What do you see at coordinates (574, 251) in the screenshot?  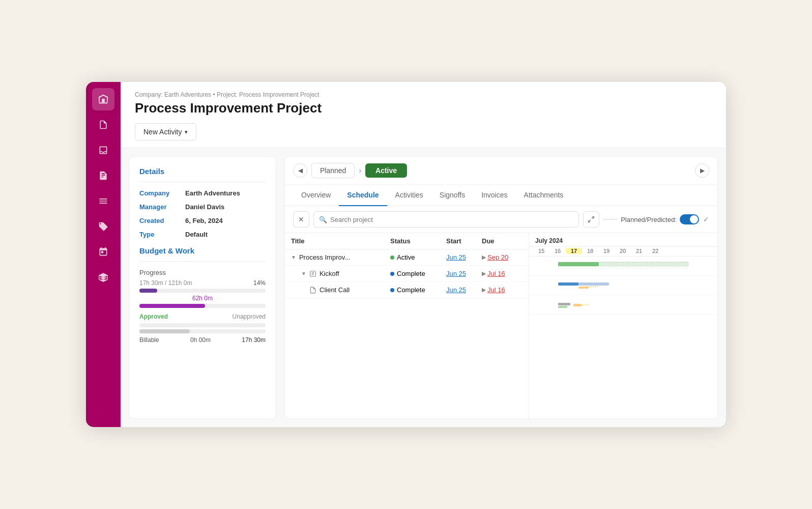 I see `day-col-today: 17` at bounding box center [574, 251].